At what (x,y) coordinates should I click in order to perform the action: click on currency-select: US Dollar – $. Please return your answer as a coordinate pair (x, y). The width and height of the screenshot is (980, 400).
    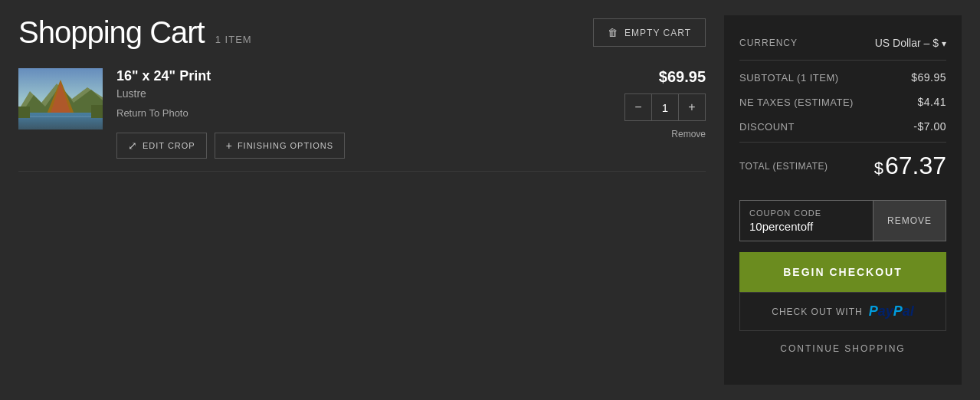
    Looking at the image, I should click on (910, 43).